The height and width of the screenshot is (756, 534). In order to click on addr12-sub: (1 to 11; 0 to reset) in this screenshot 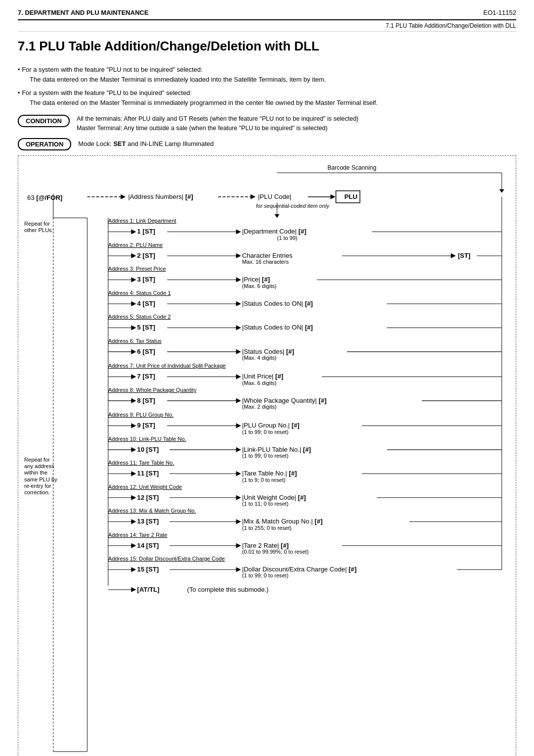, I will do `click(265, 504)`.